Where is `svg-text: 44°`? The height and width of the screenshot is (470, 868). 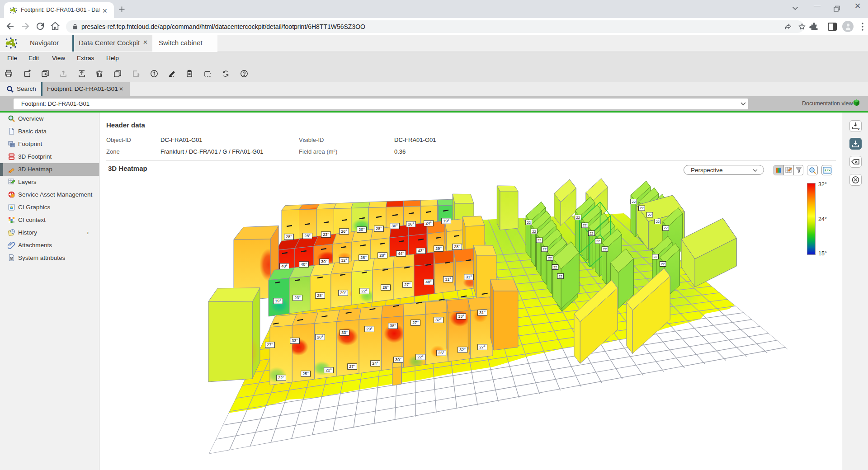
svg-text: 44° is located at coordinates (401, 254).